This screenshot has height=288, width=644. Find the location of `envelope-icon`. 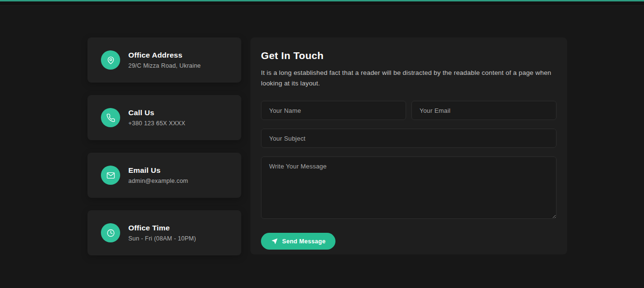

envelope-icon is located at coordinates (111, 175).